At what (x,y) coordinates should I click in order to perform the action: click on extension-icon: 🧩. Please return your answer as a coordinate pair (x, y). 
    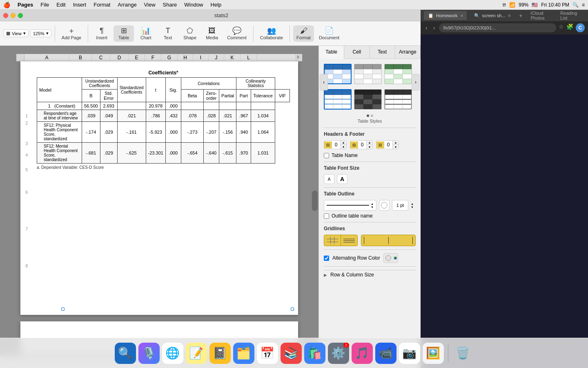
    Looking at the image, I should click on (570, 28).